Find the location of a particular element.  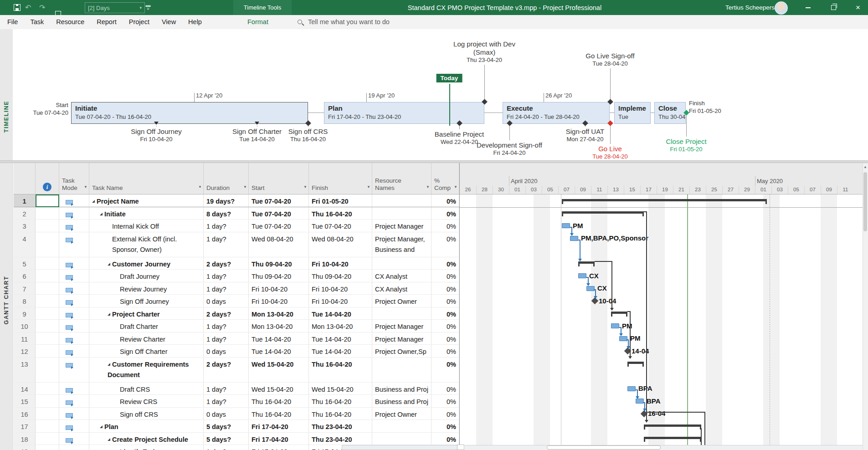

menu-project: Project is located at coordinates (139, 22).